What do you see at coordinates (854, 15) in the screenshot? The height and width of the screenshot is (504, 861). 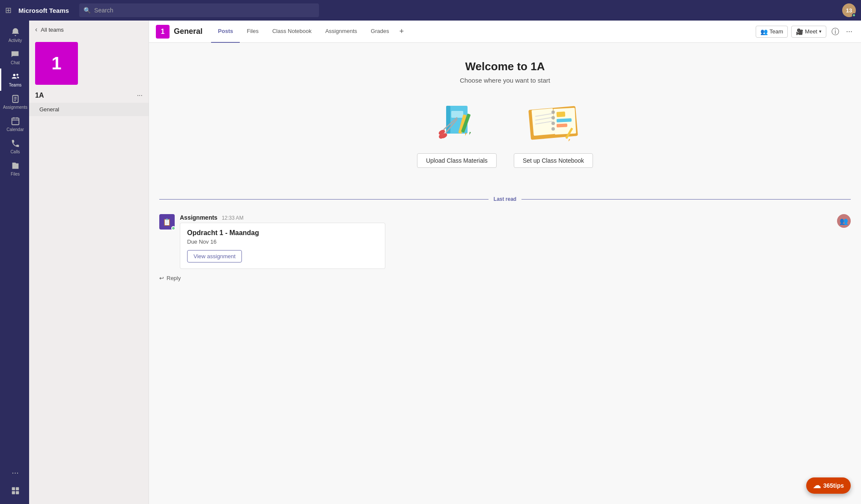 I see `online-status-dot` at bounding box center [854, 15].